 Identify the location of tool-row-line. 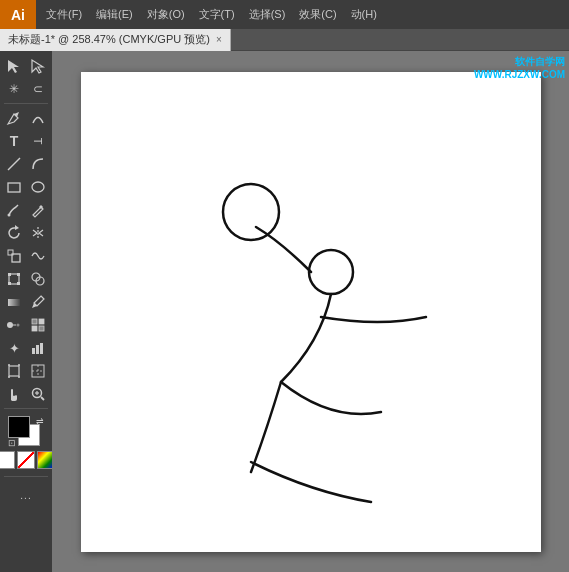
(26, 164).